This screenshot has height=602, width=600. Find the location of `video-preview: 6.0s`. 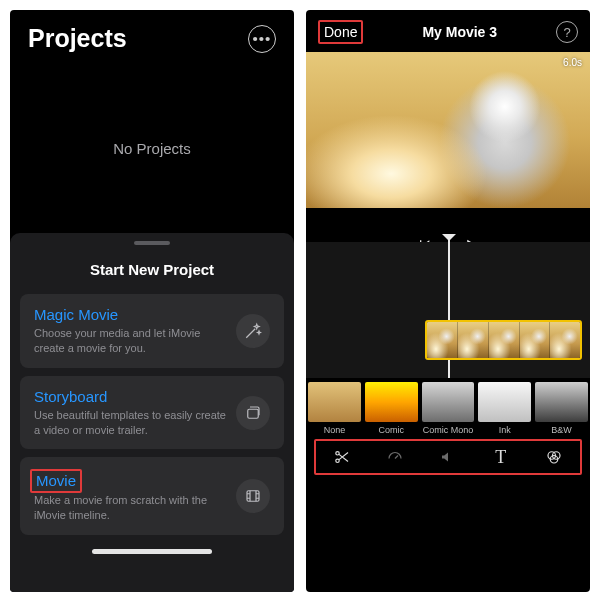

video-preview: 6.0s is located at coordinates (448, 130).